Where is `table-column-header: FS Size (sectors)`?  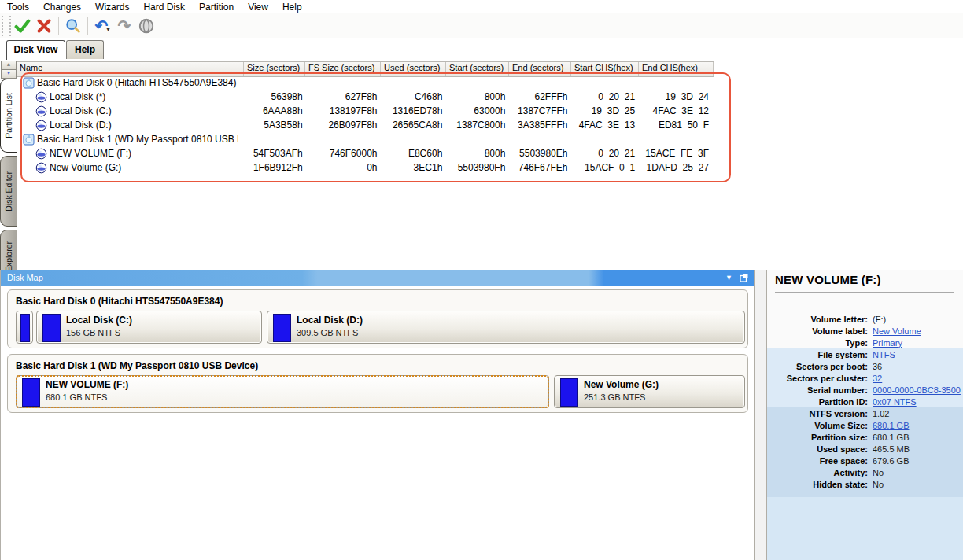
table-column-header: FS Size (sectors) is located at coordinates (343, 69).